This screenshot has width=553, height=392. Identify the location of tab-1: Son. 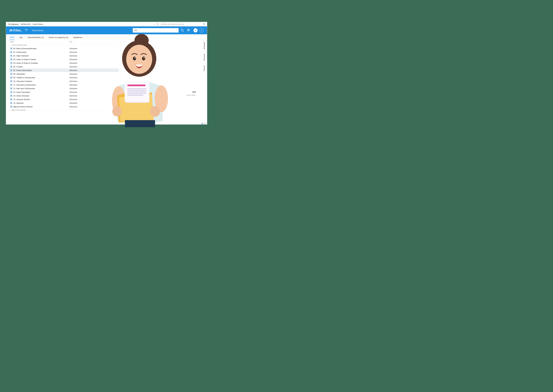
(21, 38).